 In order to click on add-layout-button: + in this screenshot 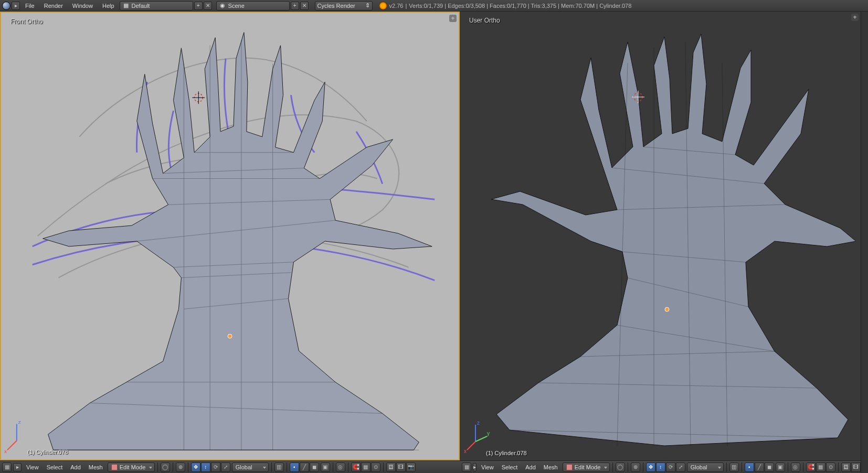, I will do `click(198, 6)`.